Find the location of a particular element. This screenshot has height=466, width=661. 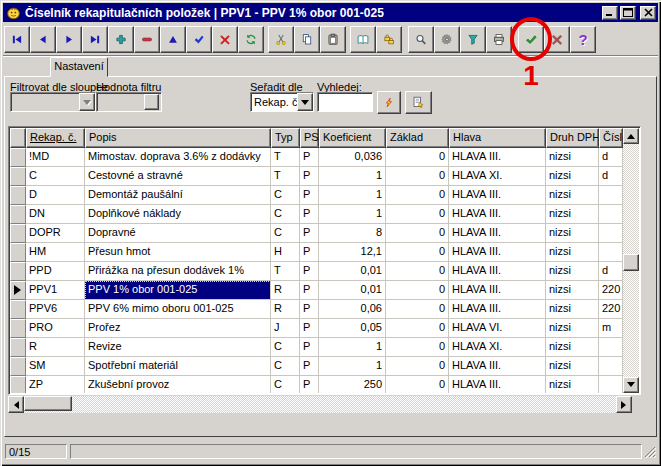

cell-popis: PPV 6% mimo oboru 001-025 is located at coordinates (178, 310).